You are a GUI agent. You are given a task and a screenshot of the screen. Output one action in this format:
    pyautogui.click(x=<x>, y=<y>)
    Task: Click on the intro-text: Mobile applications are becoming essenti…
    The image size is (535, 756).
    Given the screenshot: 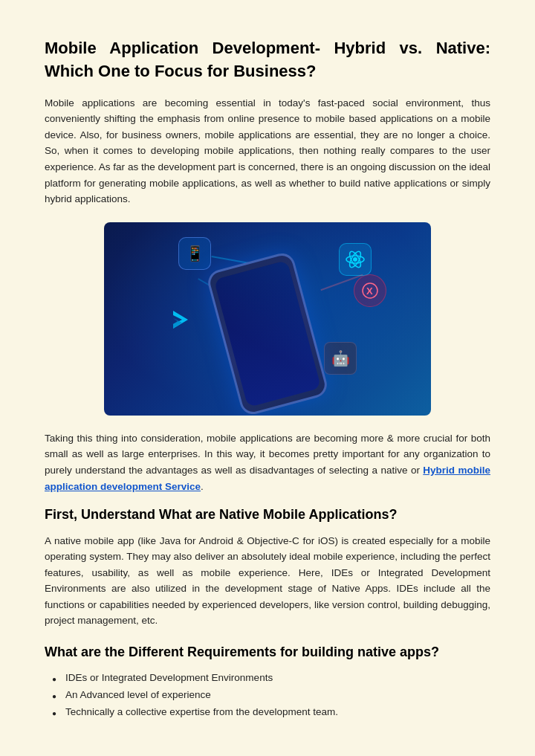 What is the action you would take?
    pyautogui.click(x=268, y=152)
    